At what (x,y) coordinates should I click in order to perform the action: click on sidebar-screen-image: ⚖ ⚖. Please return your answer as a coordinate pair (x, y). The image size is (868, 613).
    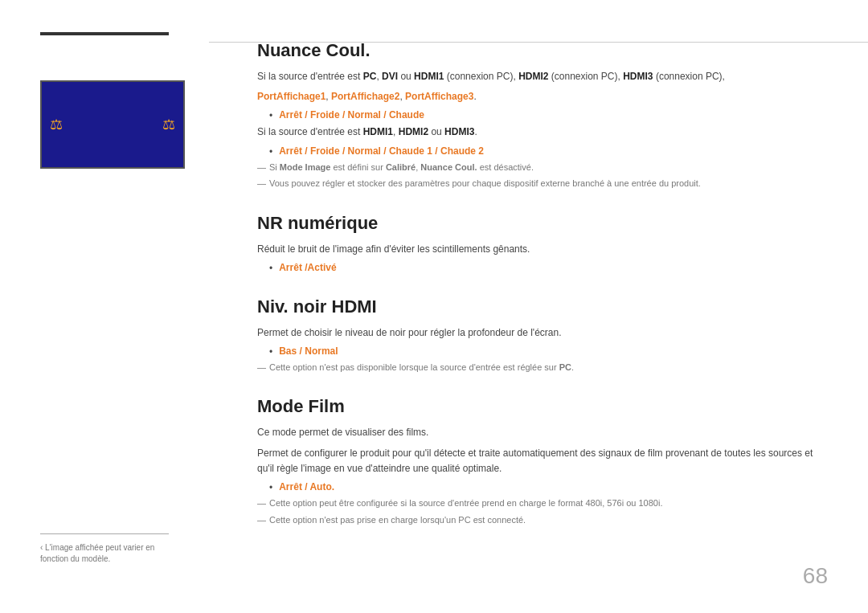
    Looking at the image, I should click on (113, 125).